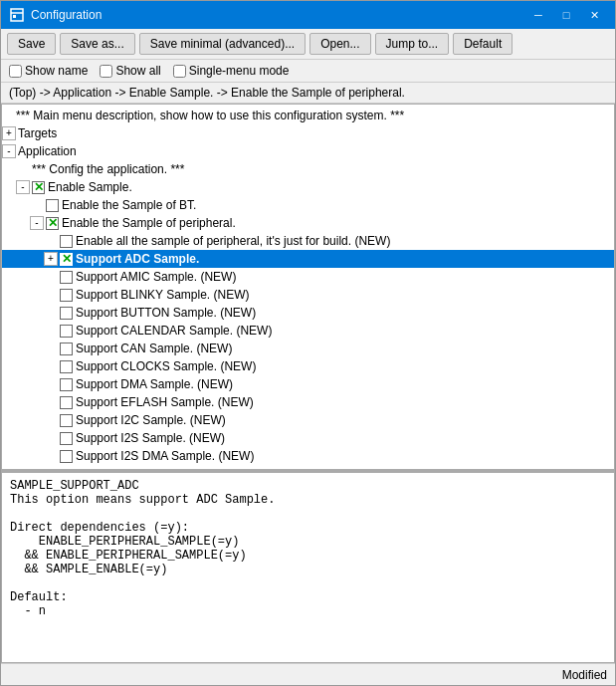 The width and height of the screenshot is (616, 686). Describe the element at coordinates (308, 384) in the screenshot. I see `tree-node-support-dma: Support DMA Sample. (NEW)` at that location.